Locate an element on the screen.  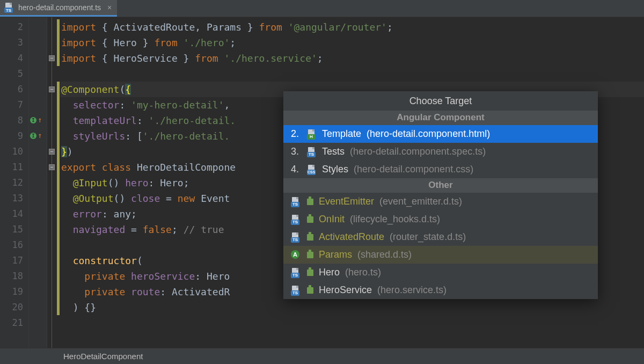
popup-item-sub: (hero.ts) is located at coordinates (363, 273).